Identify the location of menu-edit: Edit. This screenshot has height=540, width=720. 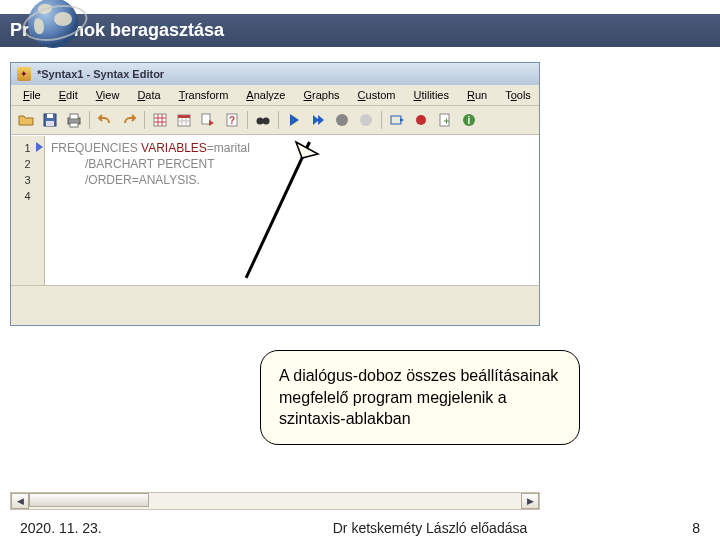
(68, 95).